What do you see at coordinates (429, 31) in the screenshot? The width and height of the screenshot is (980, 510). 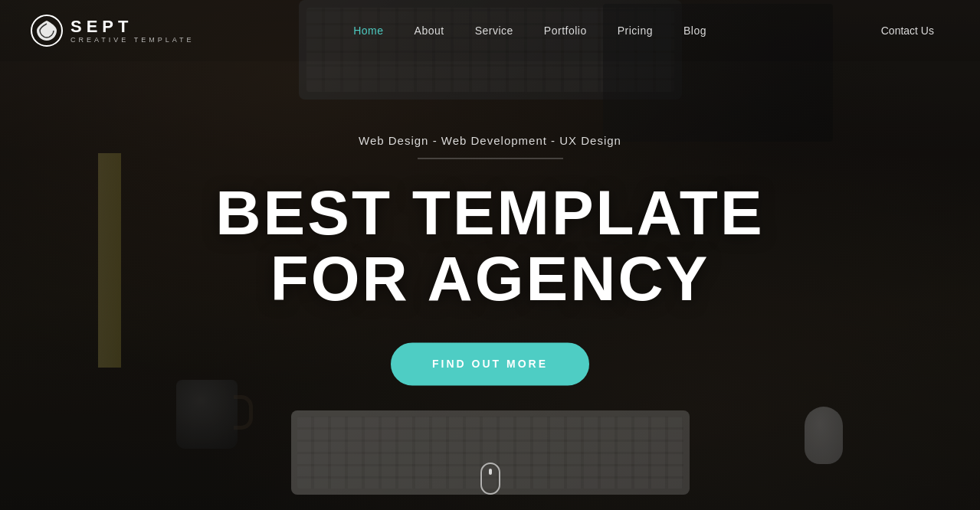 I see `nav-link-about: About` at bounding box center [429, 31].